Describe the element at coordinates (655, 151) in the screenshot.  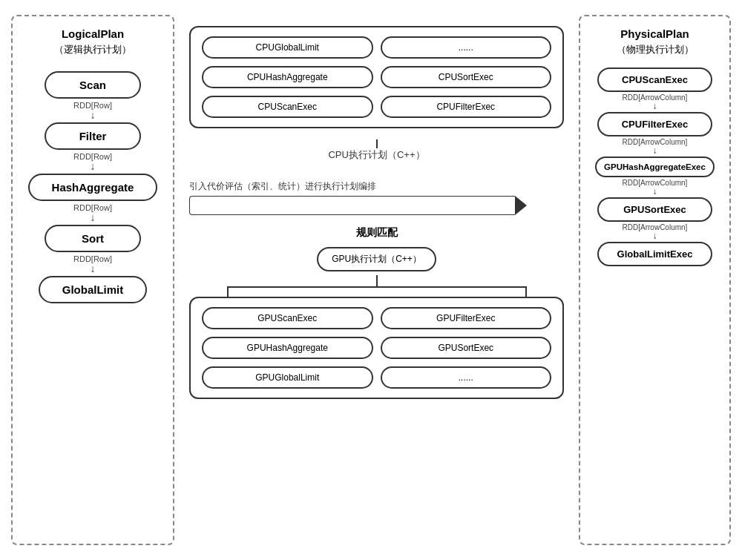
I see `right-arrow-down-2: ↓` at that location.